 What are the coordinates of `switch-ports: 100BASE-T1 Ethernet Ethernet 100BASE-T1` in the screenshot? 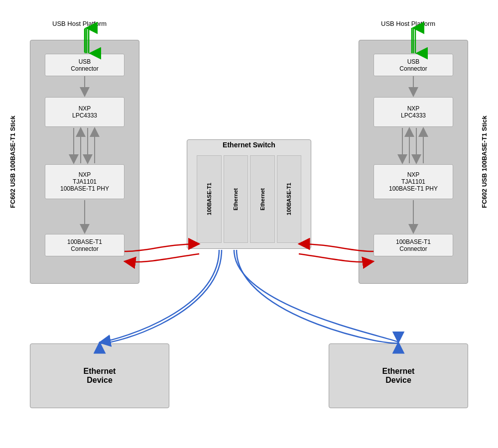 It's located at (249, 199).